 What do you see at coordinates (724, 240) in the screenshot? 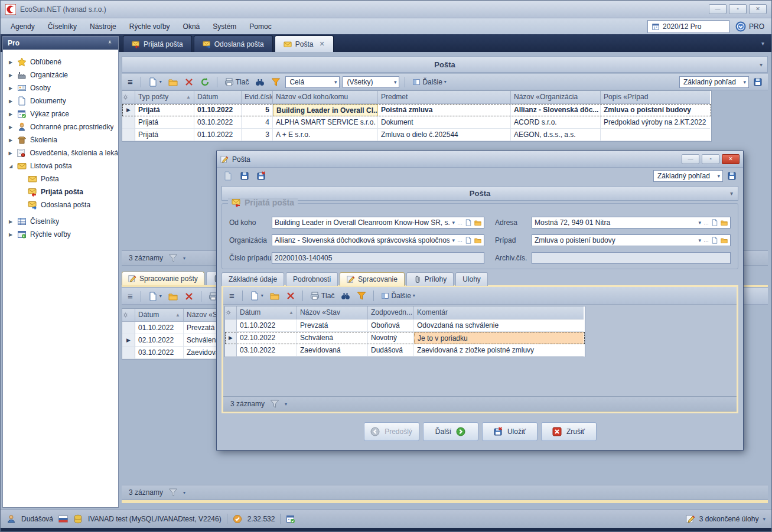
I see `open-folder-icon` at bounding box center [724, 240].